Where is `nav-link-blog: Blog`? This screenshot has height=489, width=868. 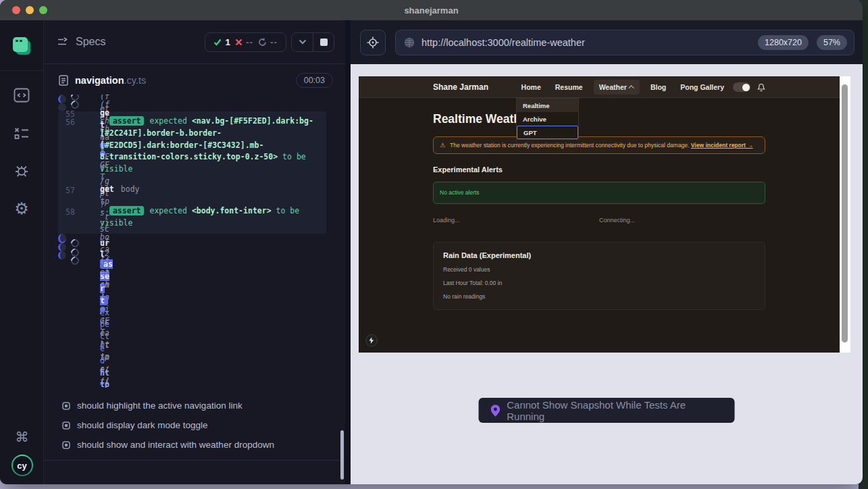 nav-link-blog: Blog is located at coordinates (658, 87).